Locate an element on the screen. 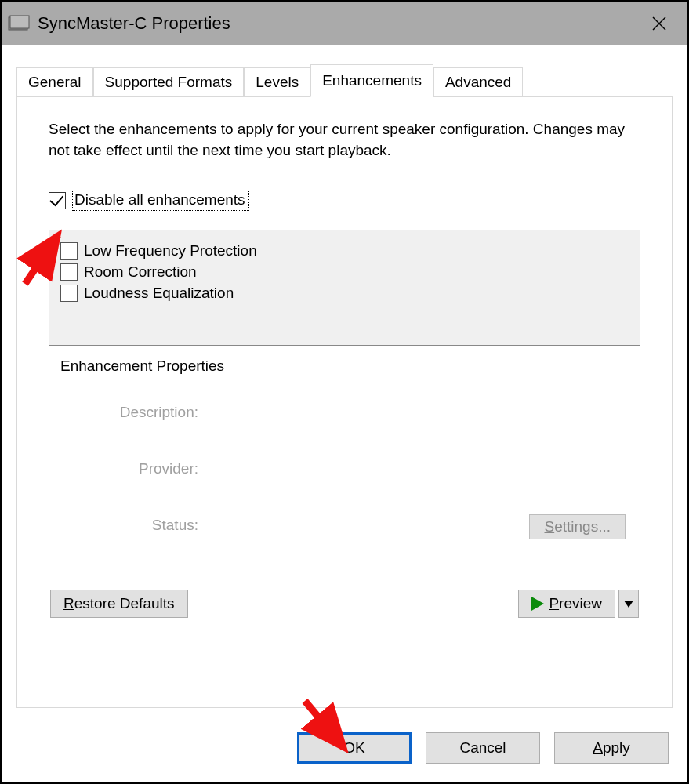 The image size is (689, 784). list-item: Room Correction is located at coordinates (345, 272).